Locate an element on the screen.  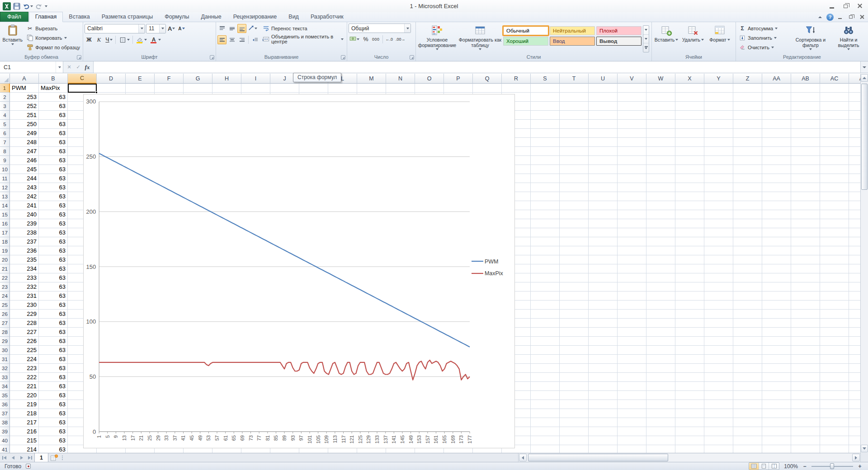
col-header-Z: Z is located at coordinates (748, 79).